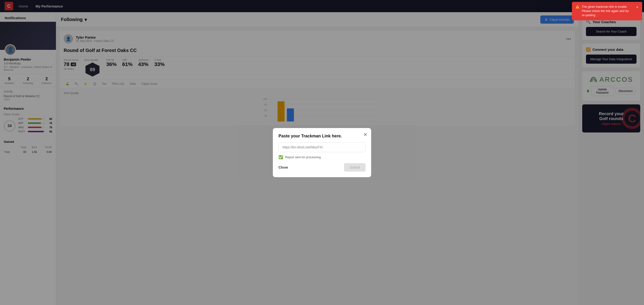  Describe the element at coordinates (281, 157) in the screenshot. I see `check-icon: ✅` at that location.